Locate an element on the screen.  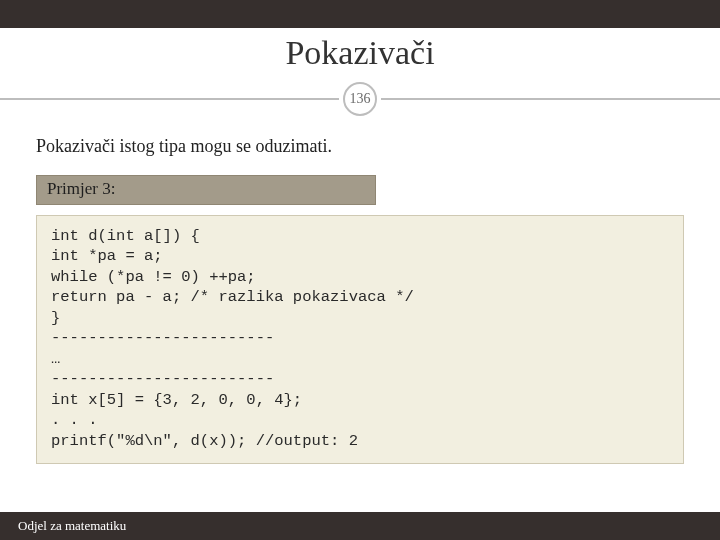
subtitle-text: Pokazivači istog tipa mogu se oduzimati. is located at coordinates (360, 146).